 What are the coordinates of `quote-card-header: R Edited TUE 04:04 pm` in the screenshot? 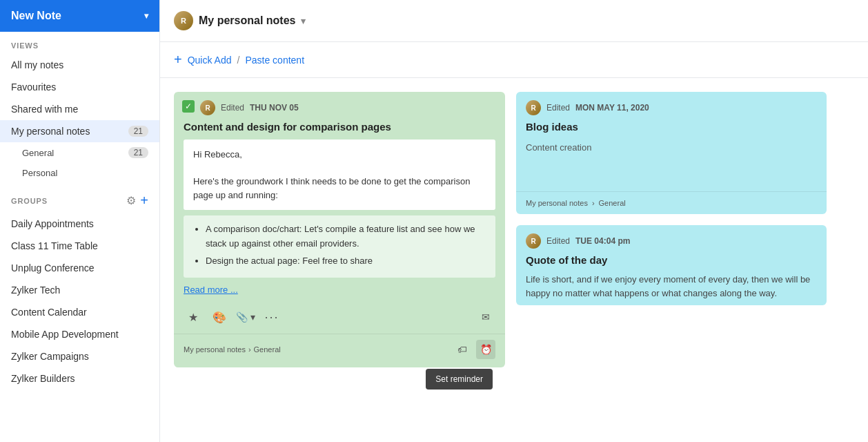 It's located at (671, 240).